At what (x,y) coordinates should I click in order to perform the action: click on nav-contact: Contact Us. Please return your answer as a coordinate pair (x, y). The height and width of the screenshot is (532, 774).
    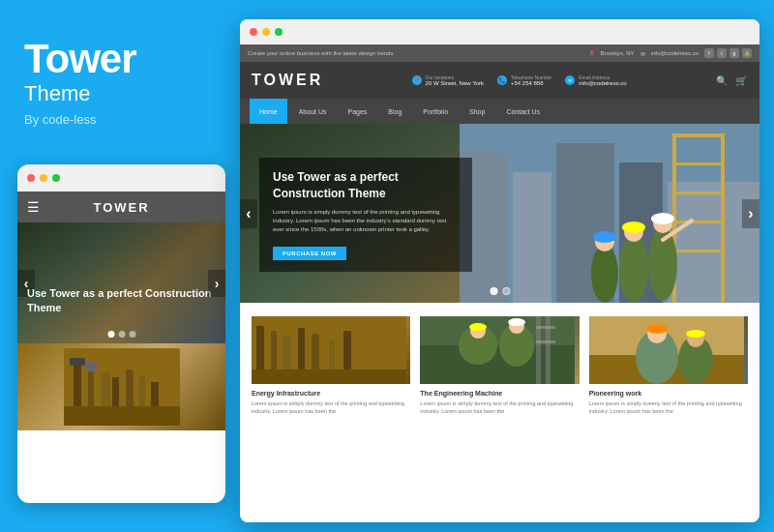
    Looking at the image, I should click on (522, 111).